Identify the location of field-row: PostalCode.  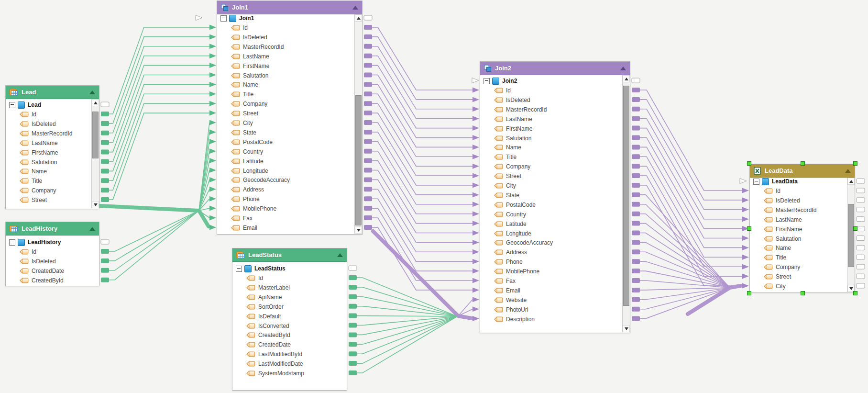
(551, 205).